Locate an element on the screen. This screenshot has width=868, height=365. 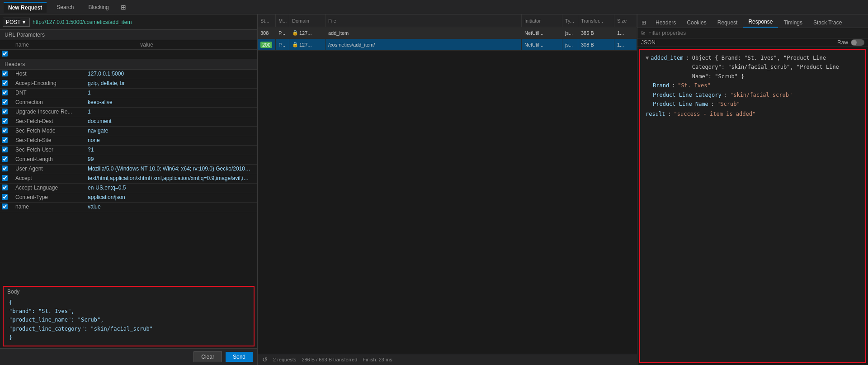
header-value: 127.0.0.1:5000 is located at coordinates (170, 74).